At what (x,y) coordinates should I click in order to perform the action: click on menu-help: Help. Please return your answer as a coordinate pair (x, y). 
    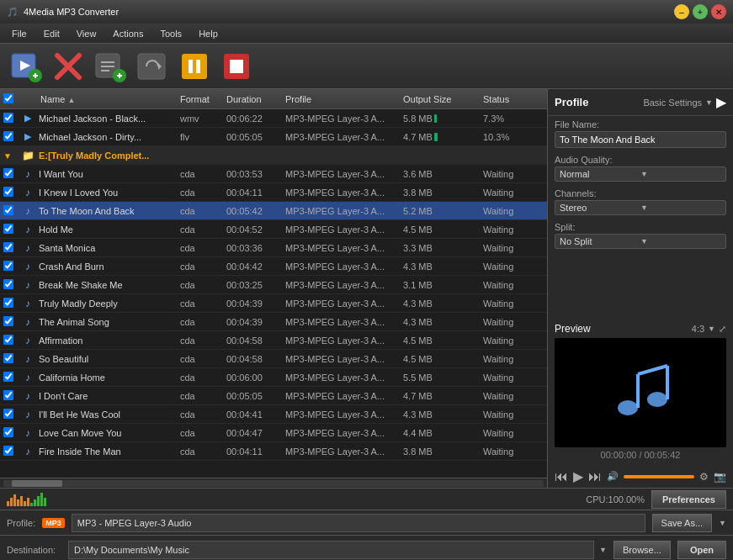
    Looking at the image, I should click on (209, 34).